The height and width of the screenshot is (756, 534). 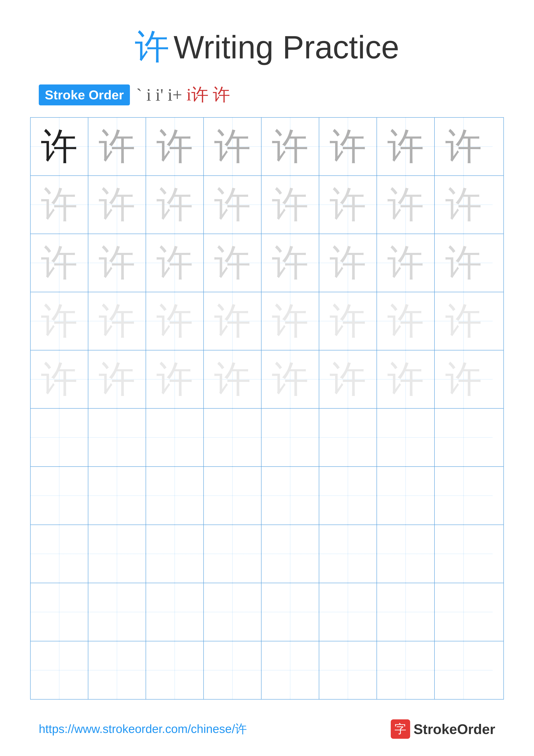 What do you see at coordinates (139, 95) in the screenshot?
I see `stroke-1: `` at bounding box center [139, 95].